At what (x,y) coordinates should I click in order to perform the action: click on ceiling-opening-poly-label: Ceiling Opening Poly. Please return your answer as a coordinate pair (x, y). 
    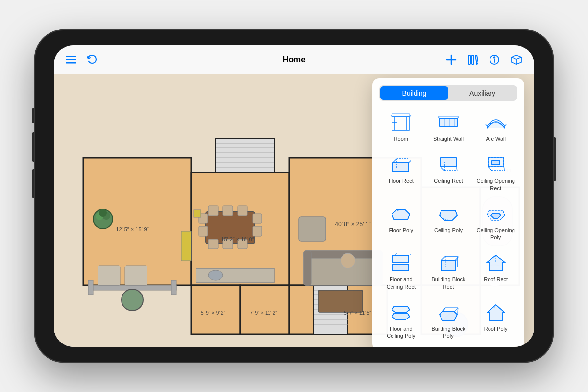
    Looking at the image, I should click on (496, 234).